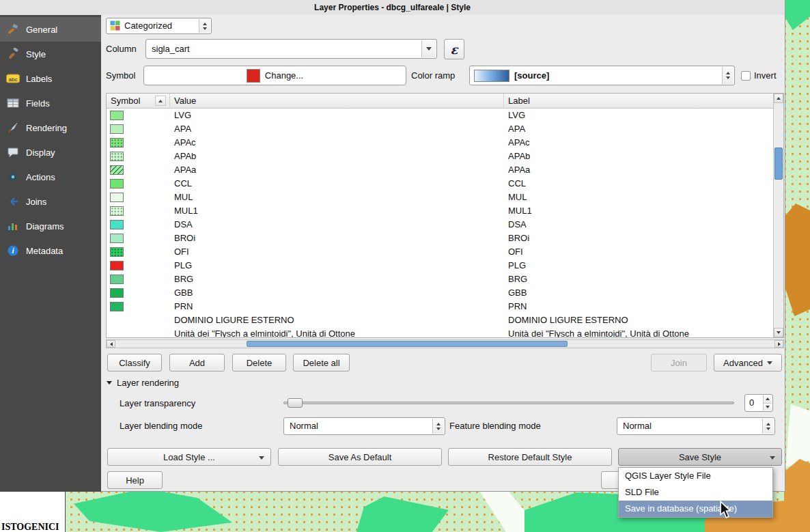 The image size is (810, 532). Describe the element at coordinates (197, 363) in the screenshot. I see `add-button: Add` at that location.